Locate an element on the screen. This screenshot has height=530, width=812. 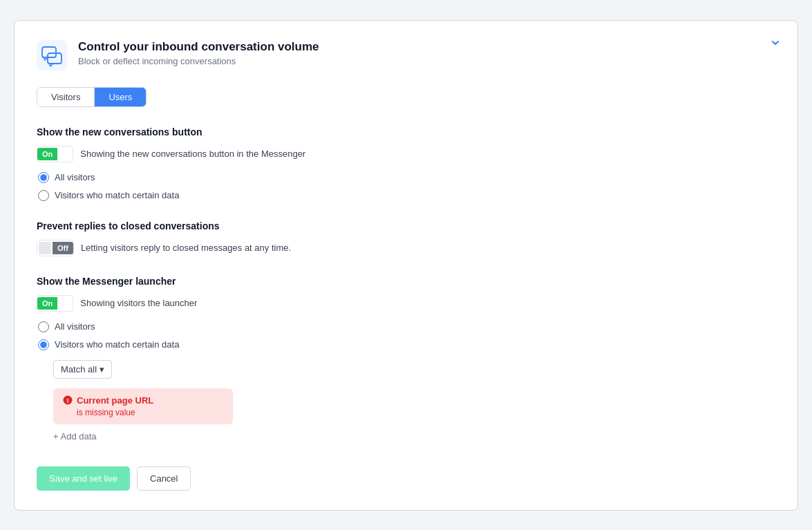
toggle-description-new-conversations: Showing the new conversations button in … is located at coordinates (193, 153).